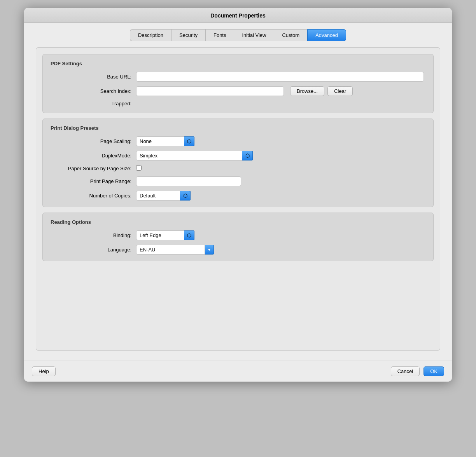  I want to click on pdf-settings-title: PDF Settings, so click(238, 64).